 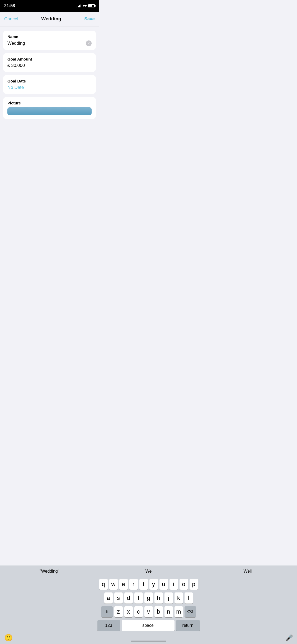 What do you see at coordinates (79, 6) in the screenshot?
I see `signal-icon` at bounding box center [79, 6].